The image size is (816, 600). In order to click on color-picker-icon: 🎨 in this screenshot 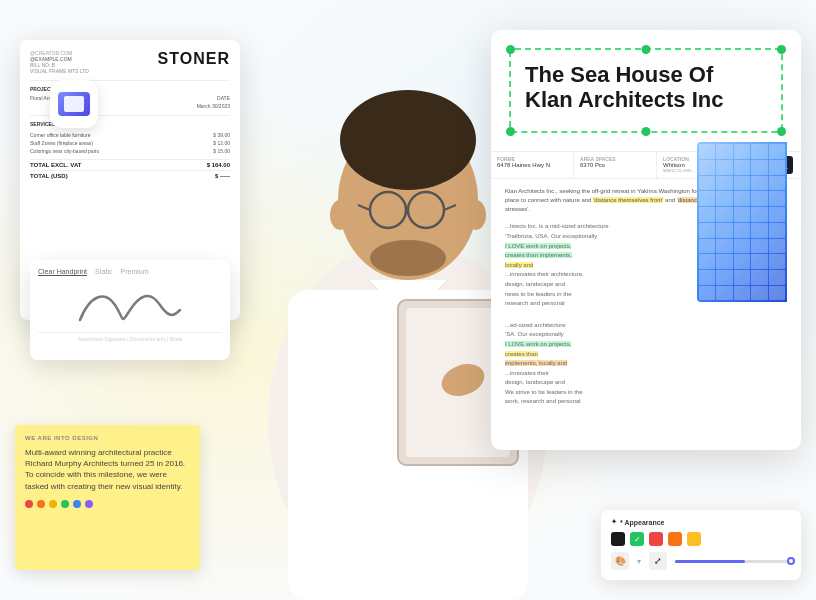, I will do `click(620, 561)`.